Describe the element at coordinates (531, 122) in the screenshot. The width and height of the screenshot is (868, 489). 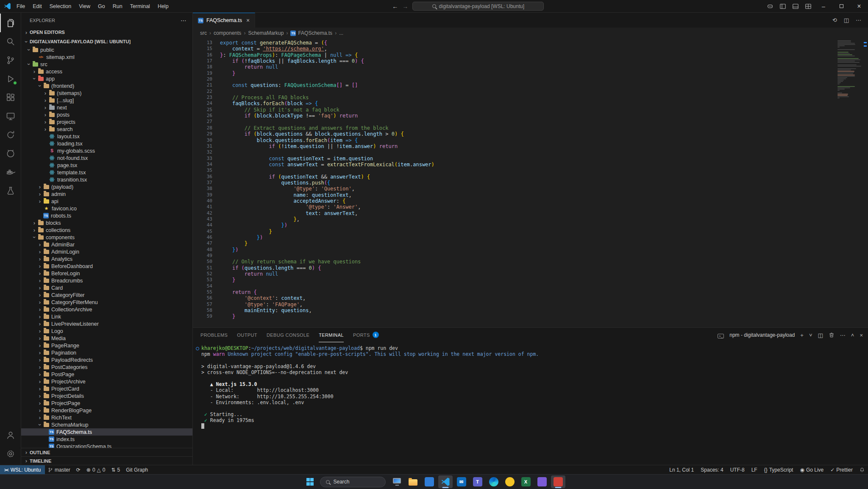
I see `code-line-27: 27` at that location.